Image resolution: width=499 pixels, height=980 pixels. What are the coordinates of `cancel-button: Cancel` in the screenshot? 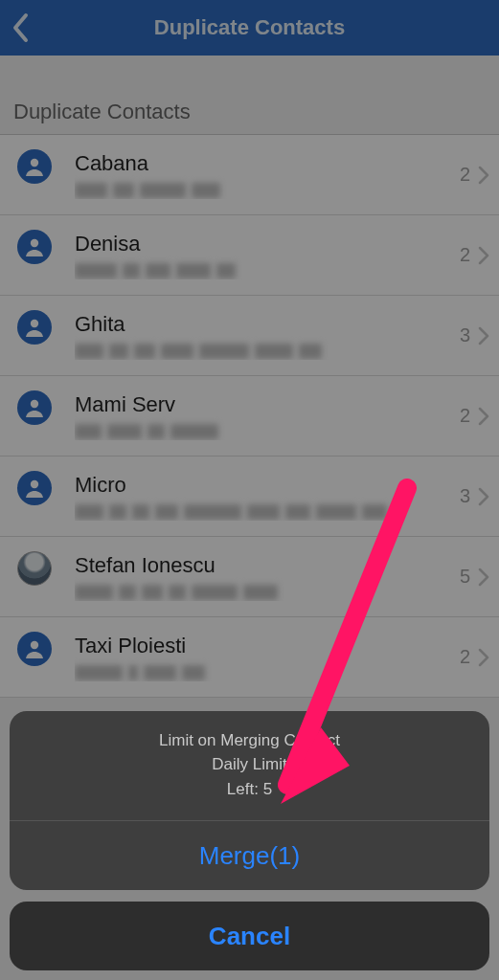 It's located at (249, 936).